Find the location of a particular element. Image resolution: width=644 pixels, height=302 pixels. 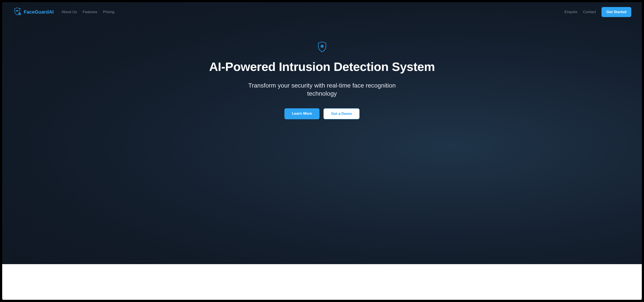

brand: FaceGuardAI is located at coordinates (33, 12).